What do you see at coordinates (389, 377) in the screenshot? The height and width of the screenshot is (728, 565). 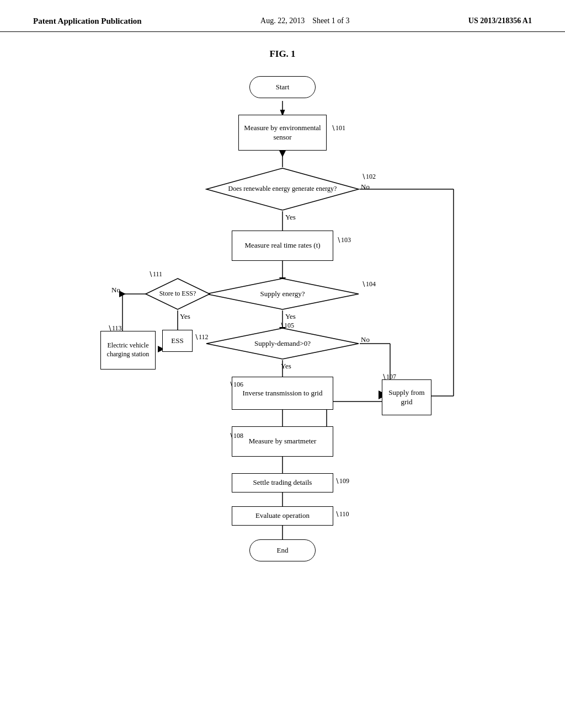 I see `ref-107: ∖107` at bounding box center [389, 377].